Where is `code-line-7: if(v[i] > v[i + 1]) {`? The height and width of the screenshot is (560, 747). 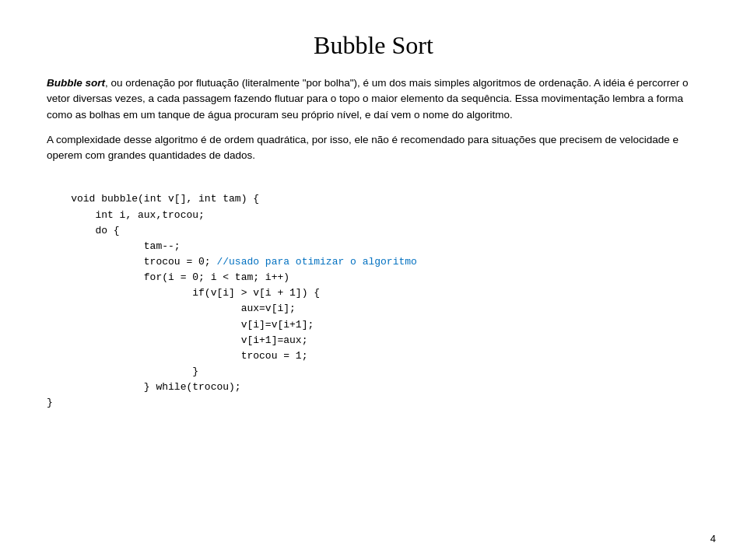 code-line-7: if(v[i] > v[i + 1]) { is located at coordinates (184, 292).